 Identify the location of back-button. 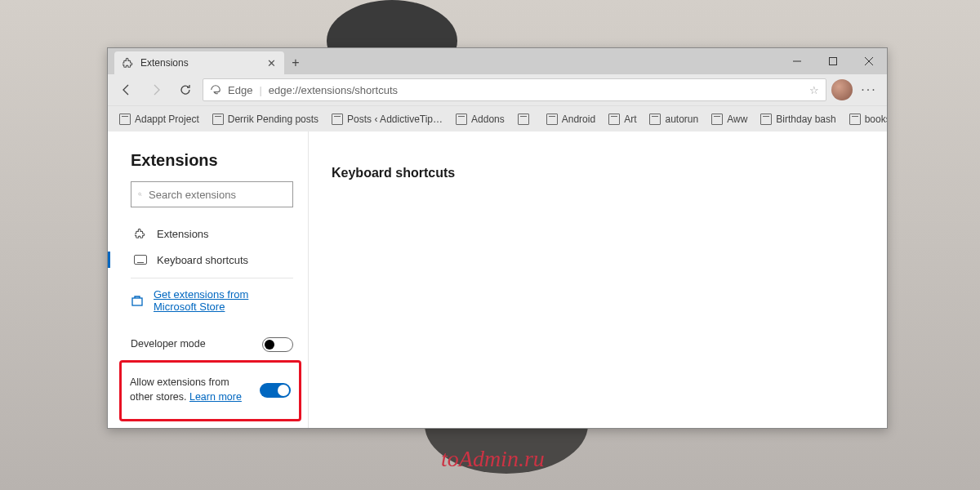
(127, 90).